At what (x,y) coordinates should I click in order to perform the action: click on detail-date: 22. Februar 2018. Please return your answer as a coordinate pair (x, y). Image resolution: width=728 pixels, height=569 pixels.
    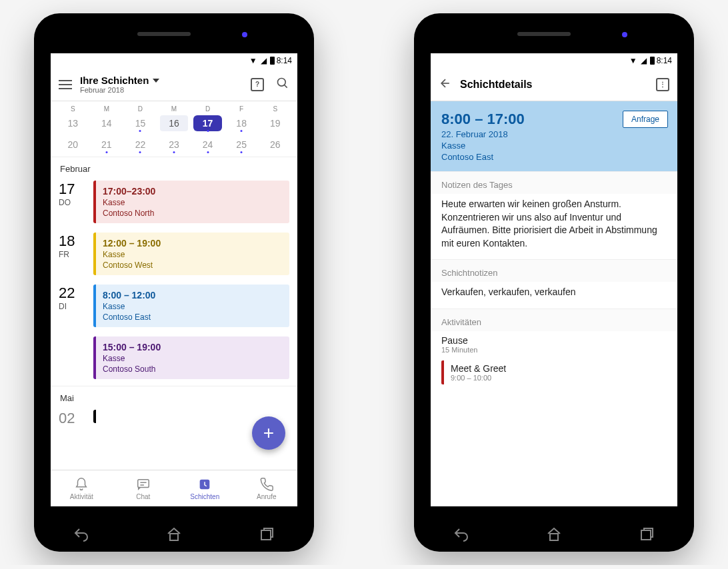
    Looking at the image, I should click on (554, 135).